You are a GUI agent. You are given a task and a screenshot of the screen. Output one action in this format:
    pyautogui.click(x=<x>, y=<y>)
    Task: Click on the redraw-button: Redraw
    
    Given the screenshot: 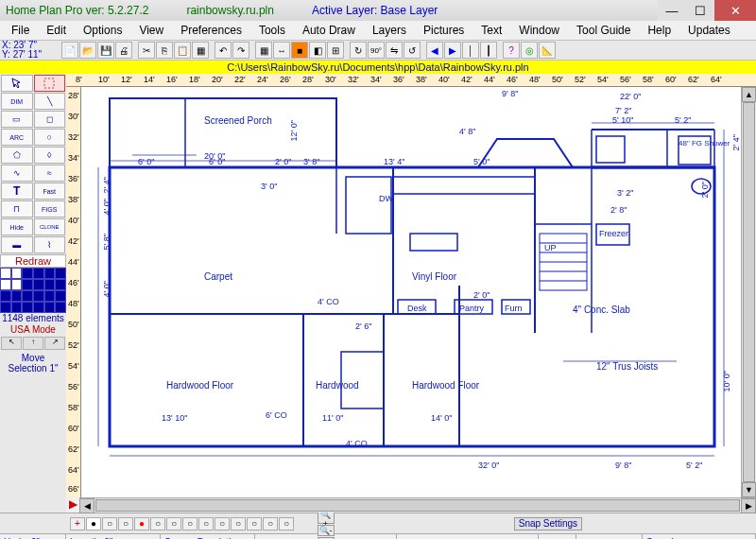 What is the action you would take?
    pyautogui.click(x=33, y=261)
    